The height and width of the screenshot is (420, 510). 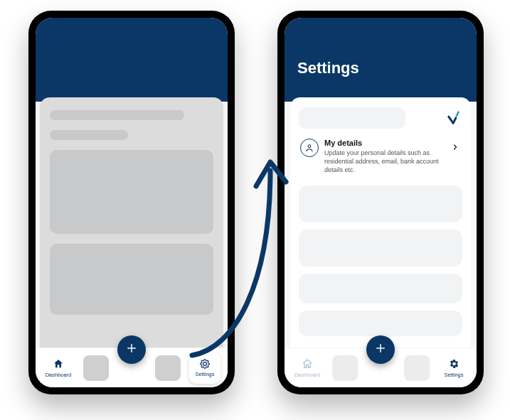 I want to click on brand-check-logo-icon, so click(x=455, y=118).